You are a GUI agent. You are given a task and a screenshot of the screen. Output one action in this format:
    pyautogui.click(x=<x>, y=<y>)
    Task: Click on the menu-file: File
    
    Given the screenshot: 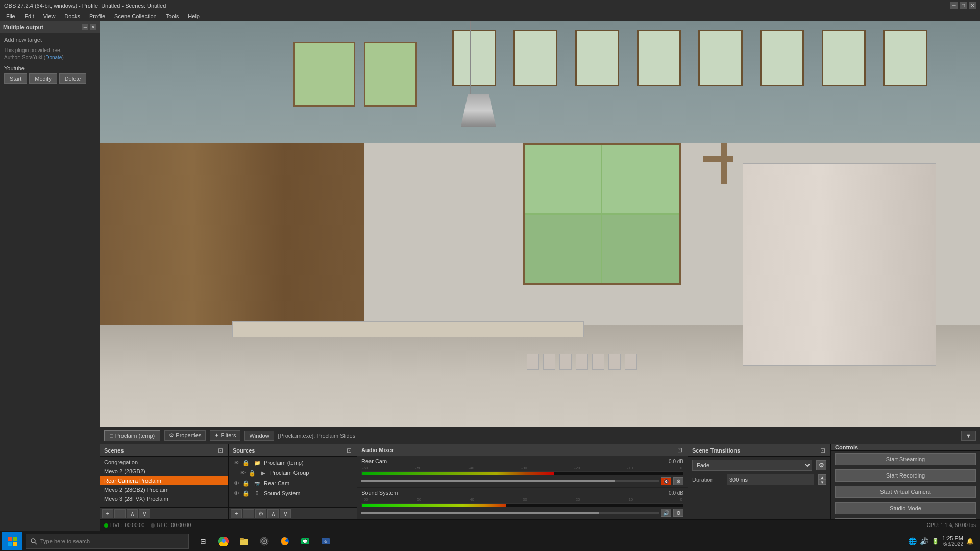 What is the action you would take?
    pyautogui.click(x=11, y=16)
    